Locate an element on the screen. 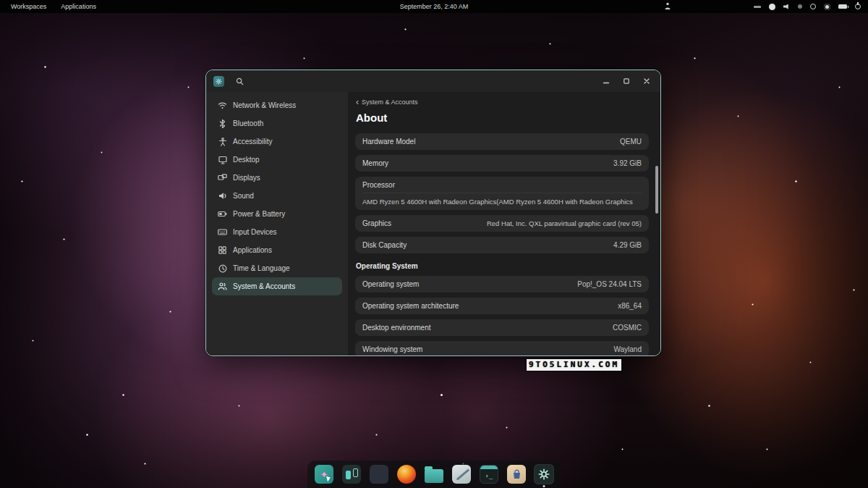  sidebar-item-system-accounts: System & Accounts is located at coordinates (277, 287).